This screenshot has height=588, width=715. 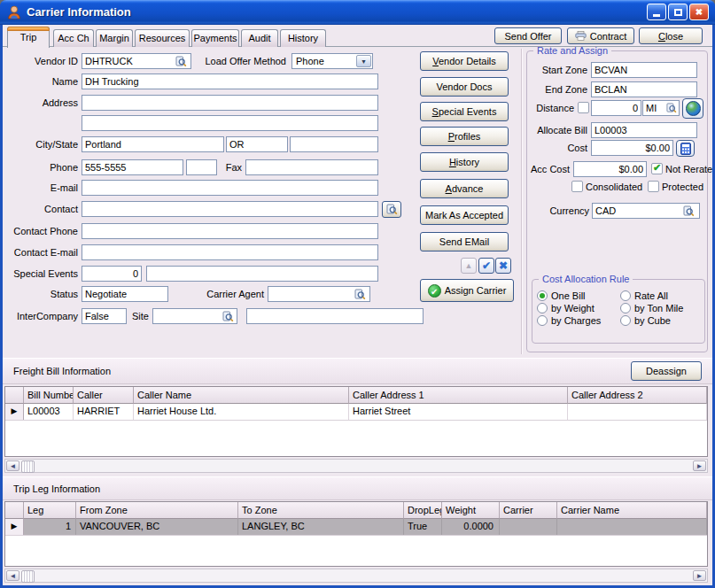 What do you see at coordinates (503, 266) in the screenshot?
I see `cancel-button: ✖` at bounding box center [503, 266].